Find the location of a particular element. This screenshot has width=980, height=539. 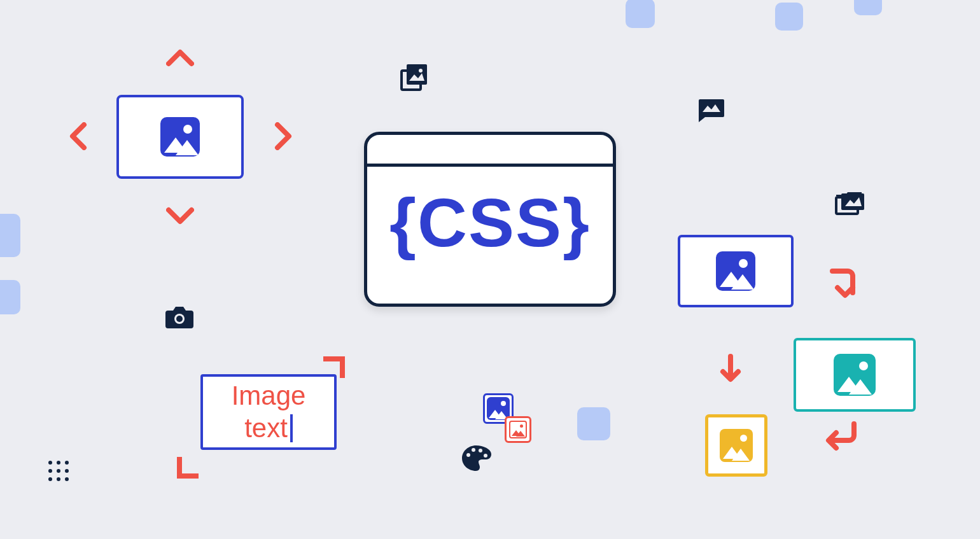

crop-corner-top-right is located at coordinates (334, 367).